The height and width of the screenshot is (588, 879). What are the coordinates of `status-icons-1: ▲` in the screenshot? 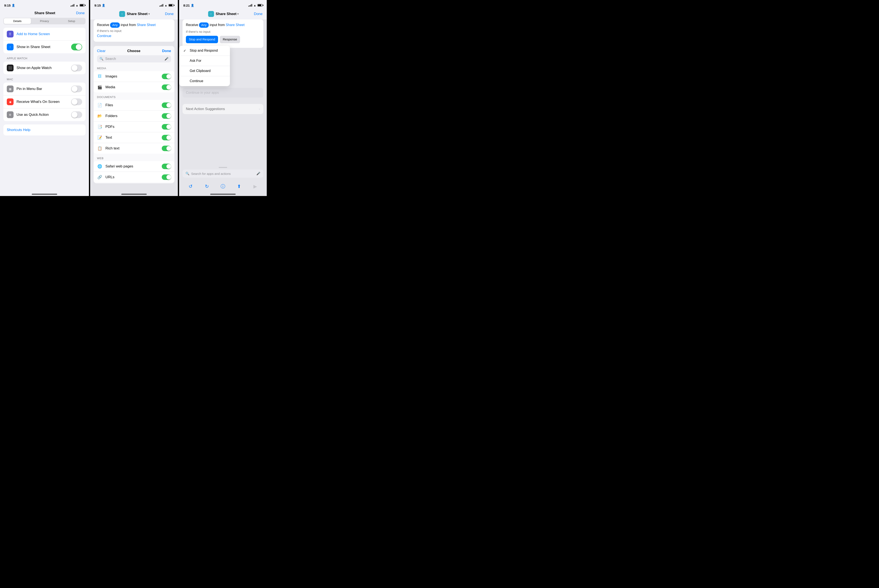 It's located at (78, 5).